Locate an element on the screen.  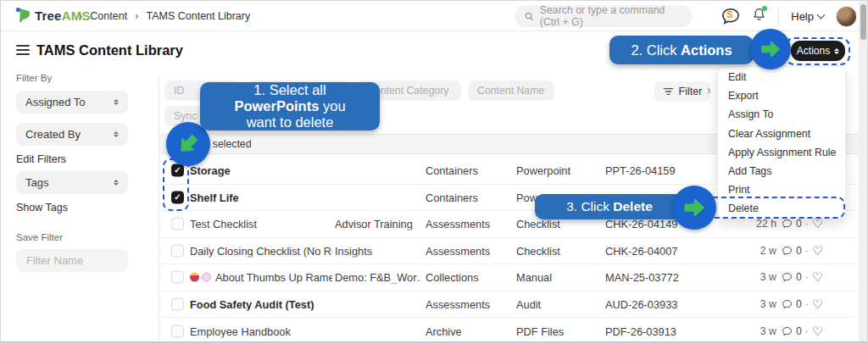
row-id: MAN-25-03772 is located at coordinates (643, 278).